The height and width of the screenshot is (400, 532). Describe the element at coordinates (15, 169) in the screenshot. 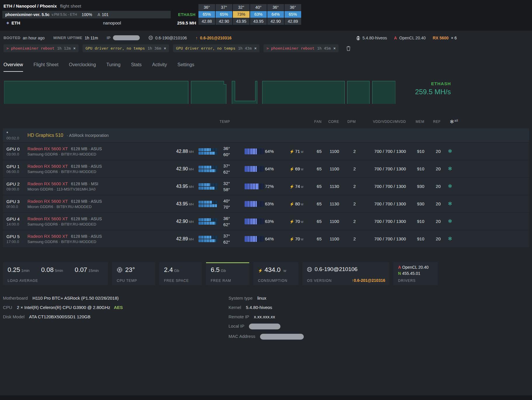

I see `gpu-index-cell: GPU 1 06:00.0` at that location.